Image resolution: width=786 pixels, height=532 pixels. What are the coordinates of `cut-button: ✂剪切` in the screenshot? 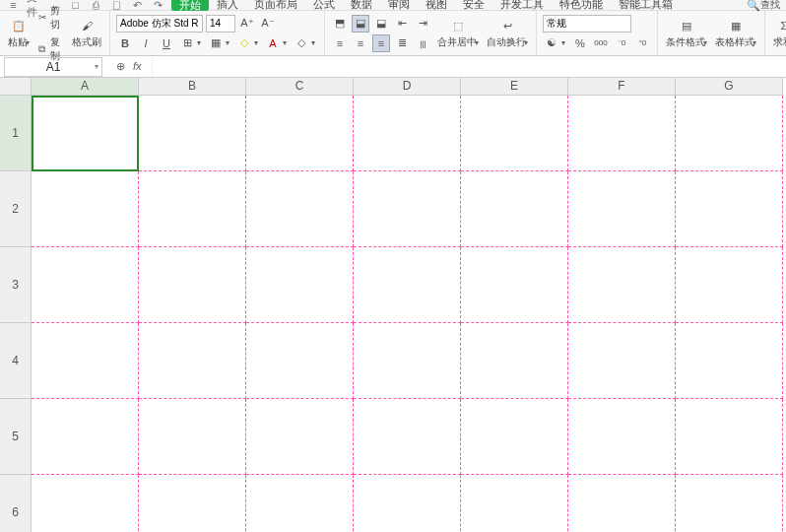 It's located at (51, 18).